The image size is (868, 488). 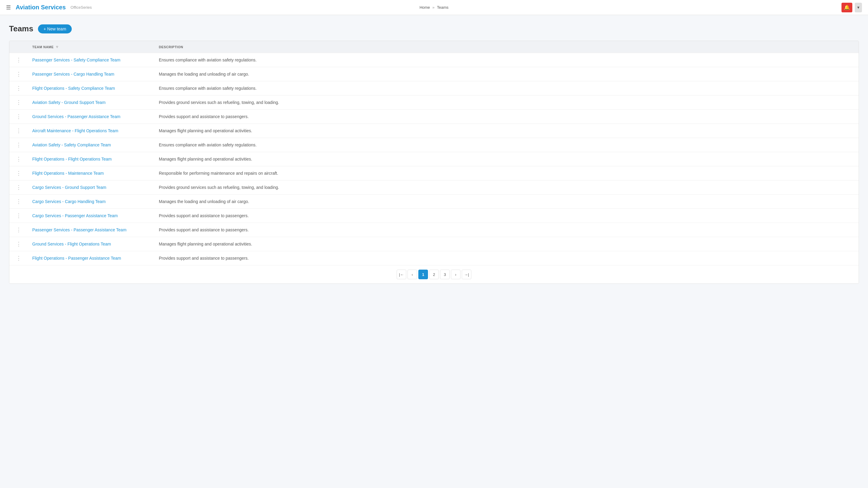 I want to click on row-name-cell: Flight Operations - Passenger Assistance…, so click(x=91, y=258).